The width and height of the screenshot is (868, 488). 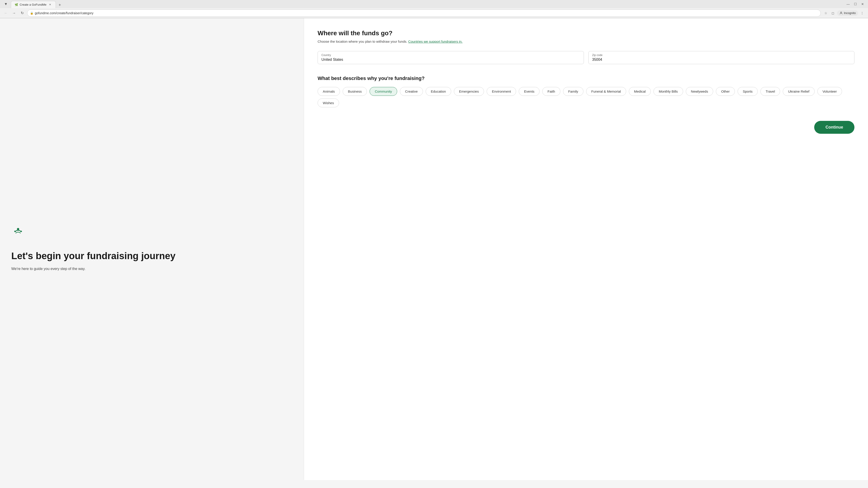 What do you see at coordinates (501, 91) in the screenshot?
I see `category-chip-environment: Environment` at bounding box center [501, 91].